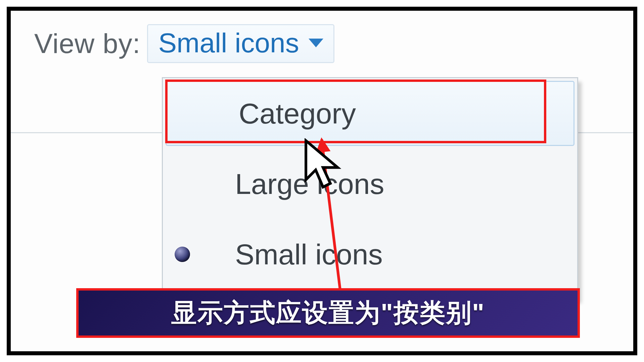 The height and width of the screenshot is (362, 644). Describe the element at coordinates (87, 44) in the screenshot. I see `view-by-label: View by:` at that location.